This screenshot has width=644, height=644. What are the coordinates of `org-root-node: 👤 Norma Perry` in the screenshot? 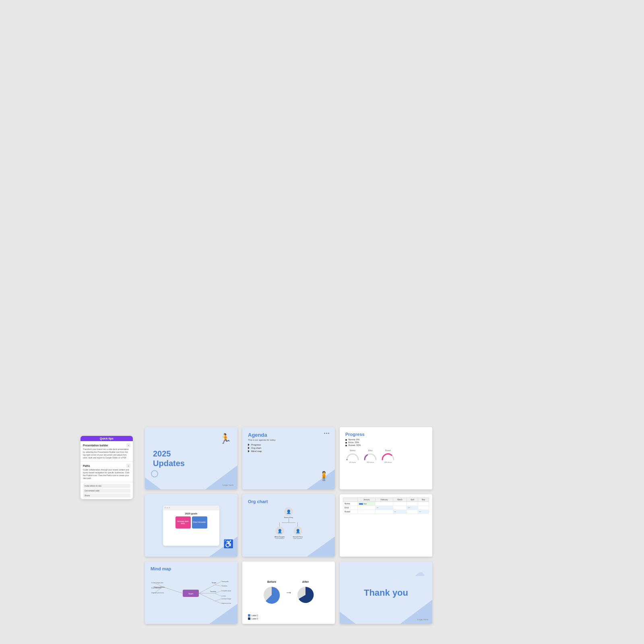 It's located at (289, 513).